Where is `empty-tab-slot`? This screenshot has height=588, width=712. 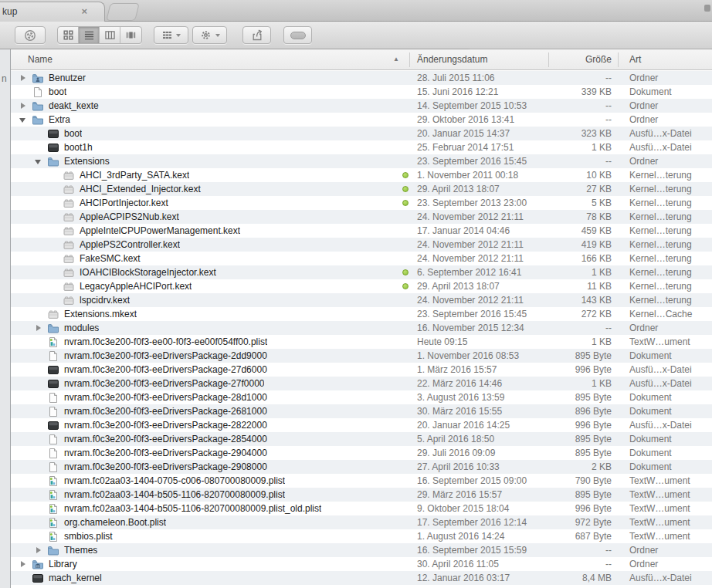
empty-tab-slot is located at coordinates (123, 12).